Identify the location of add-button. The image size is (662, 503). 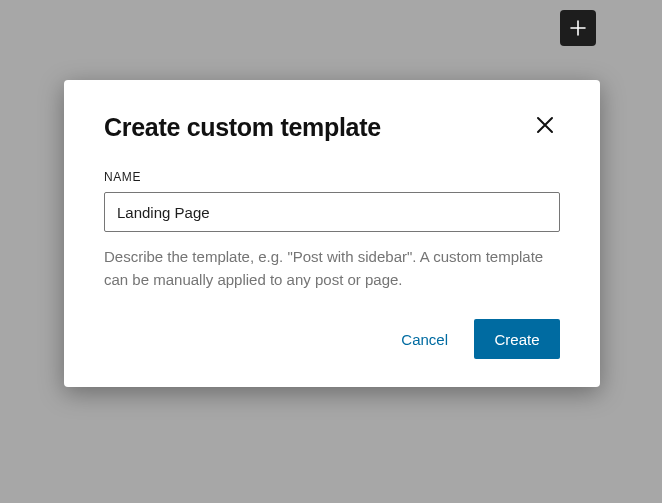
(578, 28).